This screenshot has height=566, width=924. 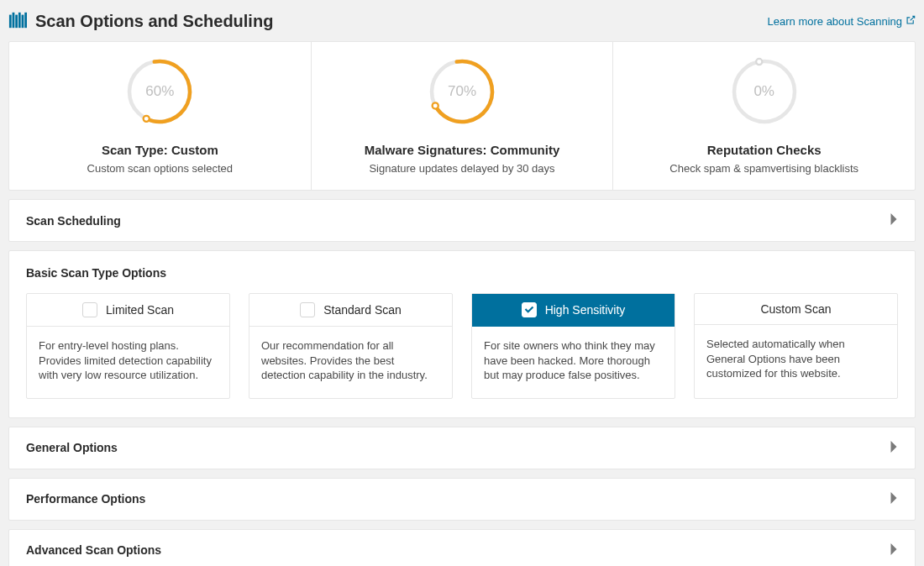 I want to click on external-link-icon, so click(x=911, y=22).